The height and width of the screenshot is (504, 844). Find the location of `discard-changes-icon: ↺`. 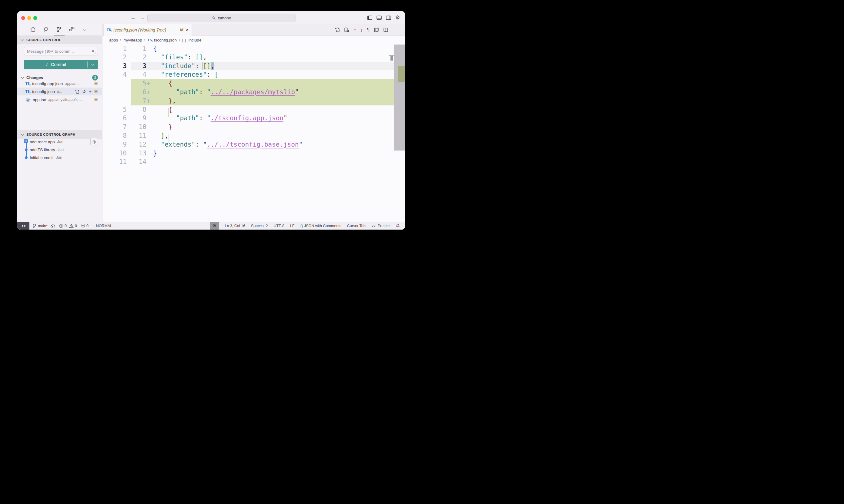

discard-changes-icon: ↺ is located at coordinates (84, 91).